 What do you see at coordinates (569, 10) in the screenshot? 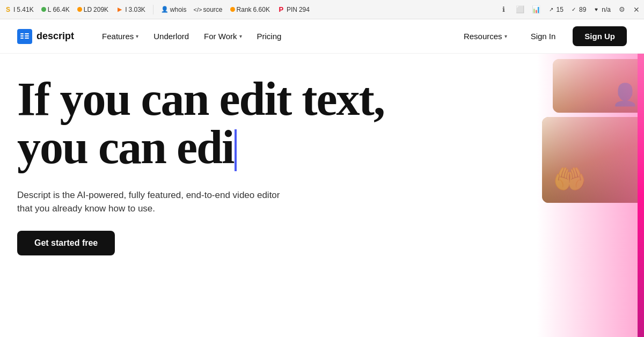
I see `toolbar-right-section: ℹ ⬜ 📊 ↗ 15 ✓ 89 ♥ n/a ⚙ ✕` at bounding box center [569, 10].